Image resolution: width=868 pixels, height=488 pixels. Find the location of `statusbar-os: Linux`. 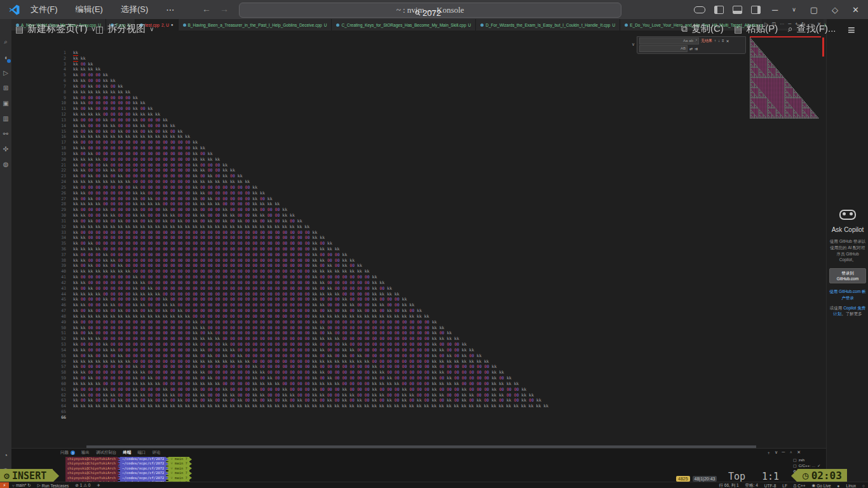

statusbar-os: Linux is located at coordinates (851, 485).